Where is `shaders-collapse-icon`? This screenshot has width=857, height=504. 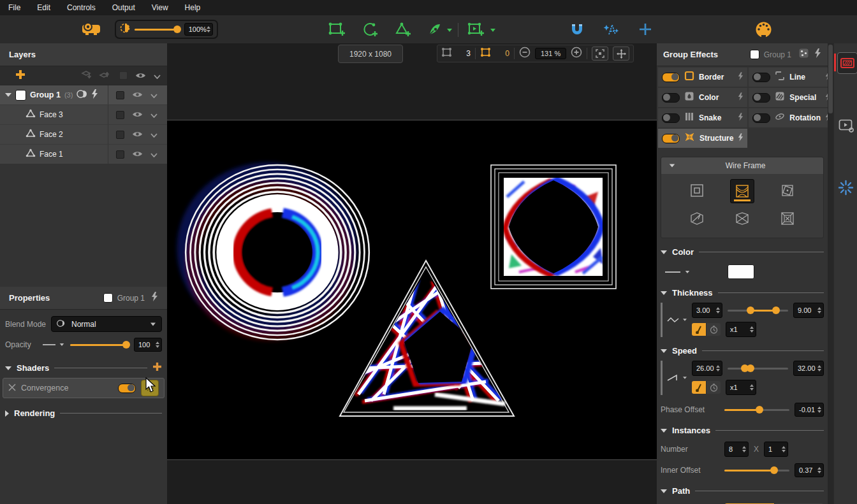 shaders-collapse-icon is located at coordinates (8, 368).